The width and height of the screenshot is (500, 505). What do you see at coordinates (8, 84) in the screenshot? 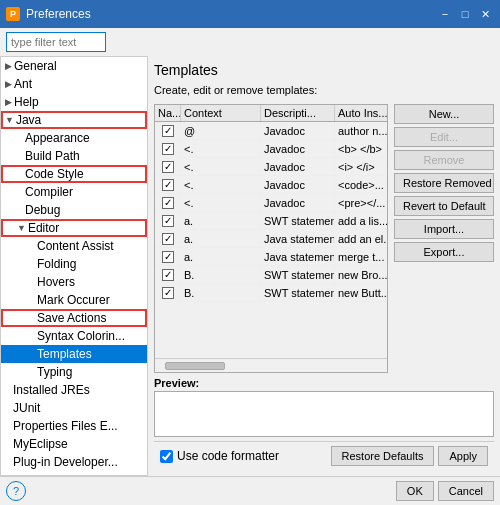
I see `tree-arrow-ant: ▶` at bounding box center [8, 84].